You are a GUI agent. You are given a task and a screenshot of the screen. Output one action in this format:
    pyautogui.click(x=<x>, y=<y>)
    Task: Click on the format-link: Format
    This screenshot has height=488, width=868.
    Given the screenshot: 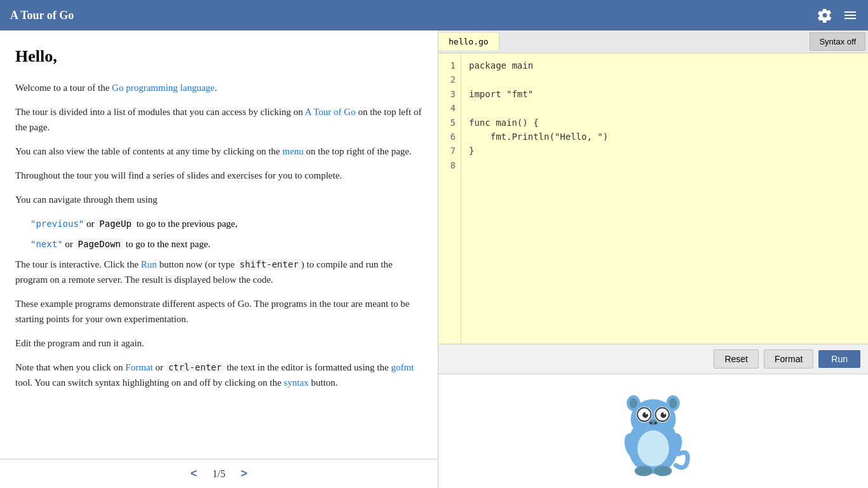 What is the action you would take?
    pyautogui.click(x=139, y=367)
    